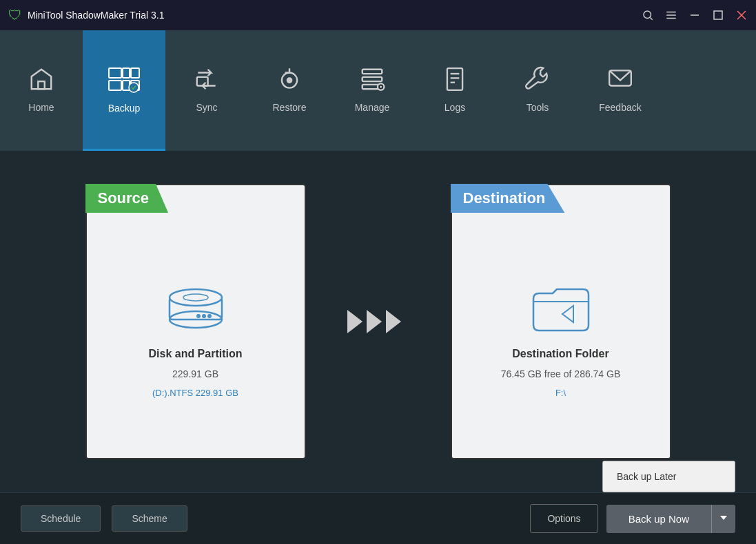 The image size is (756, 544). What do you see at coordinates (41, 107) in the screenshot?
I see `nav-home-label: Home` at bounding box center [41, 107].